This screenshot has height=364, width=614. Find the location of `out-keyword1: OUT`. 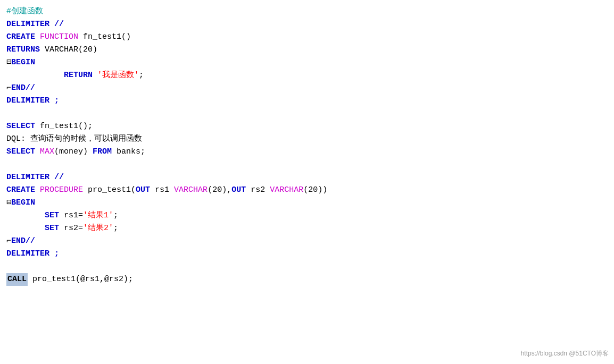

out-keyword1: OUT is located at coordinates (143, 190).